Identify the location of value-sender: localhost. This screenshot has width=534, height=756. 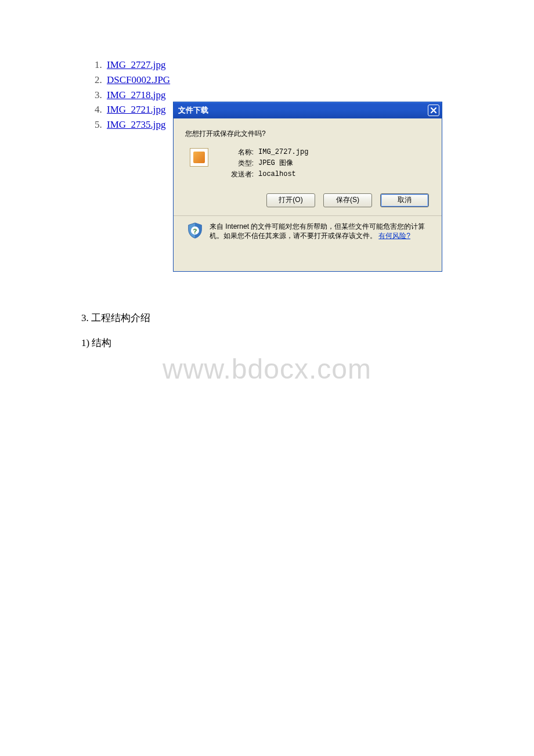
(277, 174).